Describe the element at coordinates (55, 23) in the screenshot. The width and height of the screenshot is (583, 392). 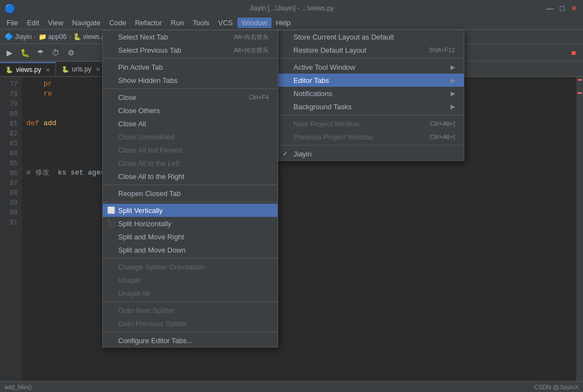
I see `menu-view: View` at that location.